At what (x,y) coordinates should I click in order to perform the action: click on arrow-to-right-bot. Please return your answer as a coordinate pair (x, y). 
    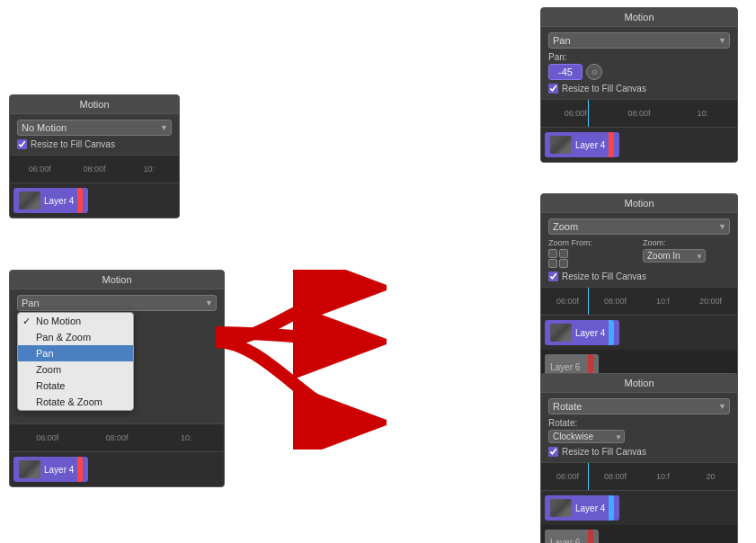
    Looking at the image, I should click on (292, 387).